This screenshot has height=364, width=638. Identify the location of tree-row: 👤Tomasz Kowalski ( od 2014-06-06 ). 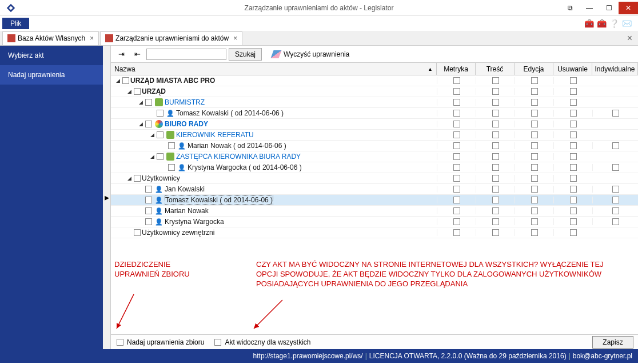
(374, 113).